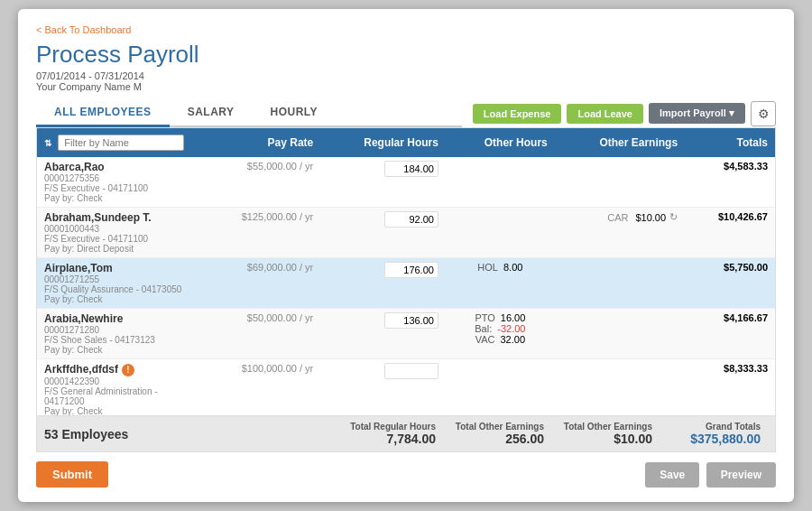 This screenshot has width=812, height=511. I want to click on employee-pay-method: Pay by: Check, so click(118, 199).